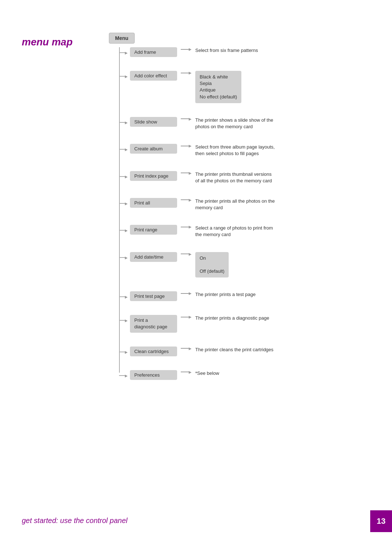 The width and height of the screenshot is (392, 543). Describe the element at coordinates (47, 42) in the screenshot. I see `page-title: menu map` at that location.